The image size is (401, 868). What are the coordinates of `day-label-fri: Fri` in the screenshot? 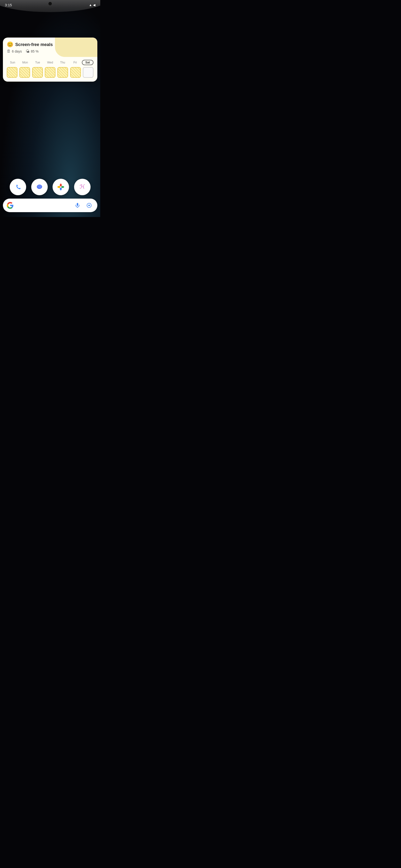 It's located at (75, 62).